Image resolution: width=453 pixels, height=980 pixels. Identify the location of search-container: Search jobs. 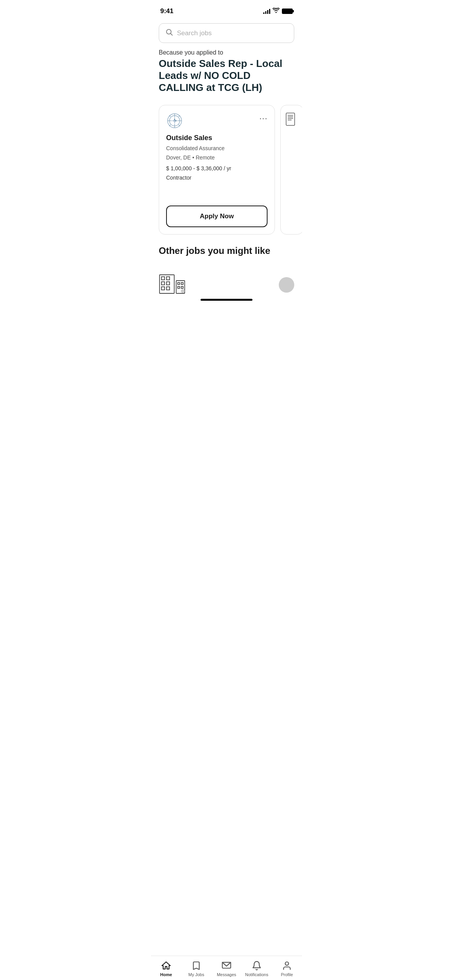
(226, 34).